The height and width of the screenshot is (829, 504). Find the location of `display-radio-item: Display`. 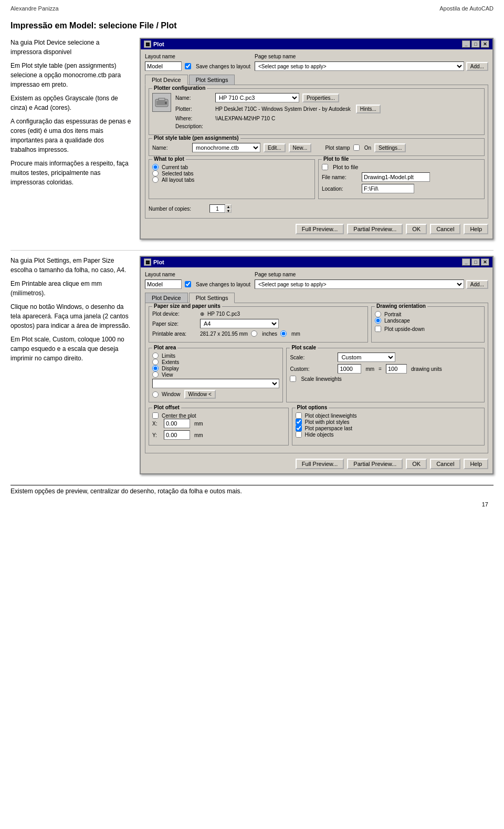

display-radio-item: Display is located at coordinates (216, 368).